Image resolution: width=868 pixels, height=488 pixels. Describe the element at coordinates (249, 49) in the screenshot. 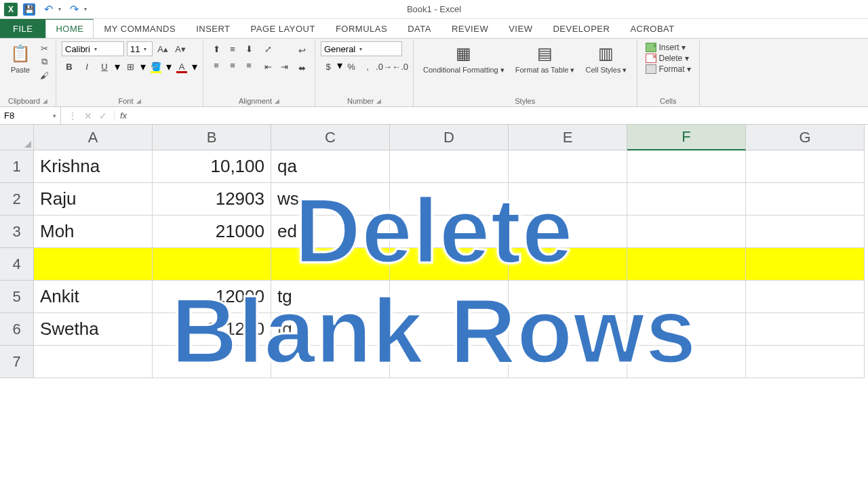

I see `align-bottom-icon: ⬇` at that location.